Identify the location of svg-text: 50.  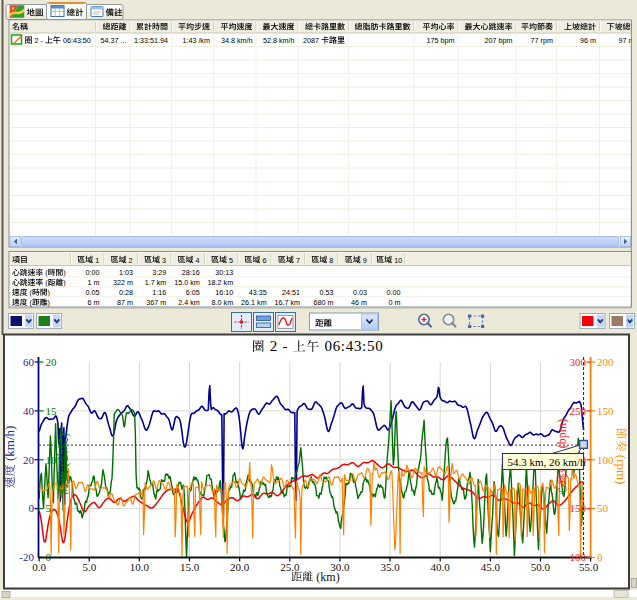
(603, 508).